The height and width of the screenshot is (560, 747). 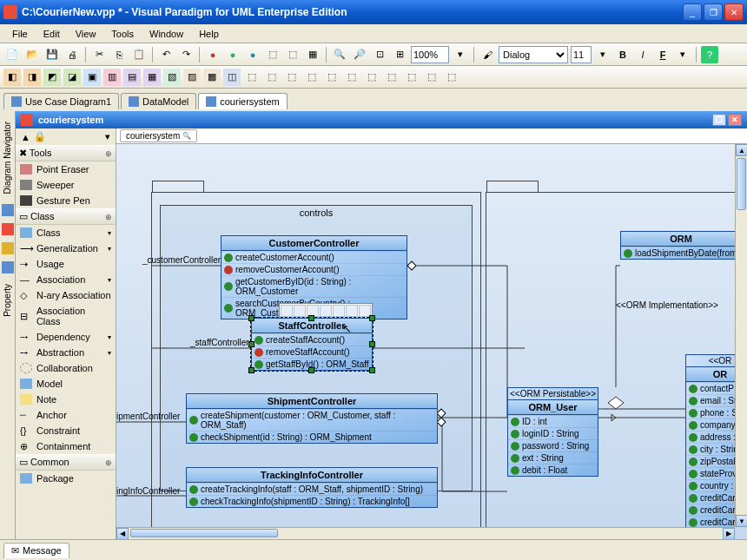 I want to click on tab-couriersystem: couriersystem, so click(x=242, y=101).